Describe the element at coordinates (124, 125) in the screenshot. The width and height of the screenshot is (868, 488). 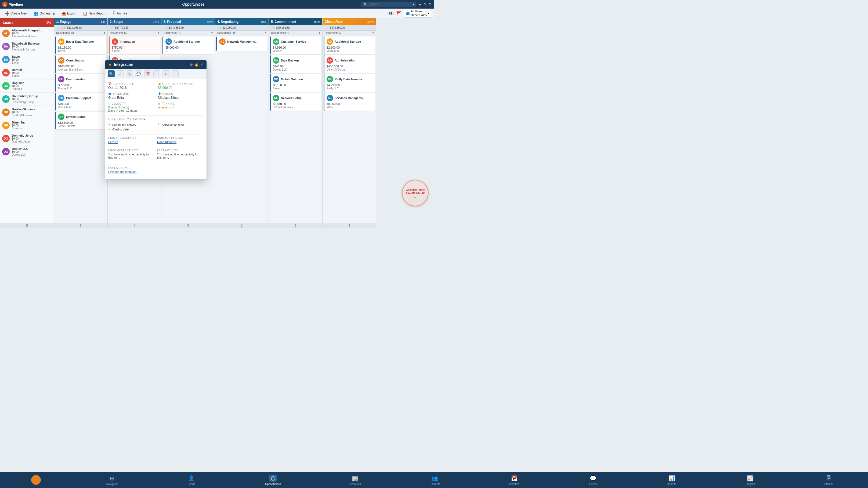
I see `fitness-scheduled-label: Scheduled activity` at that location.